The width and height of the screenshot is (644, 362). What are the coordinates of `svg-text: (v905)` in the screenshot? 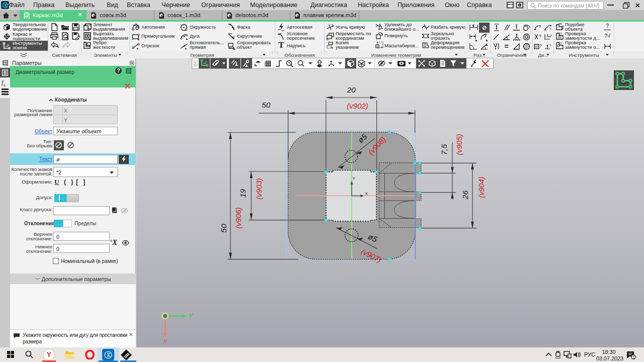 It's located at (459, 145).